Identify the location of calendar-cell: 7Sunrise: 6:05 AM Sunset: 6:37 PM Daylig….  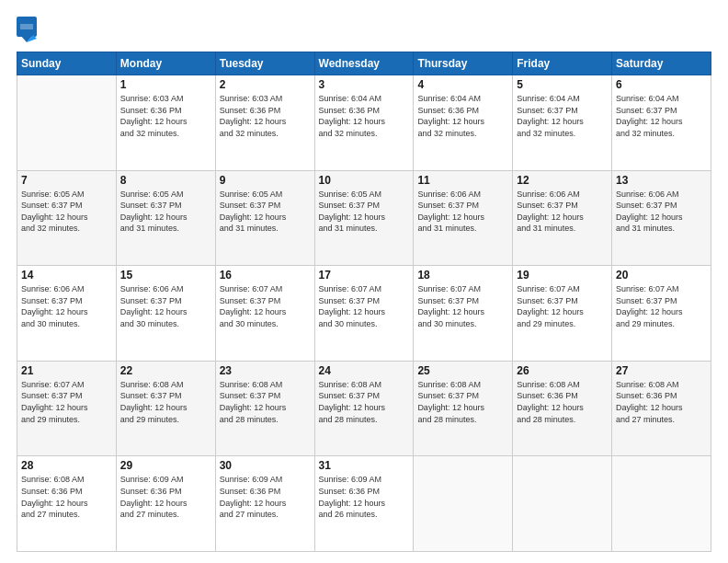
(67, 218).